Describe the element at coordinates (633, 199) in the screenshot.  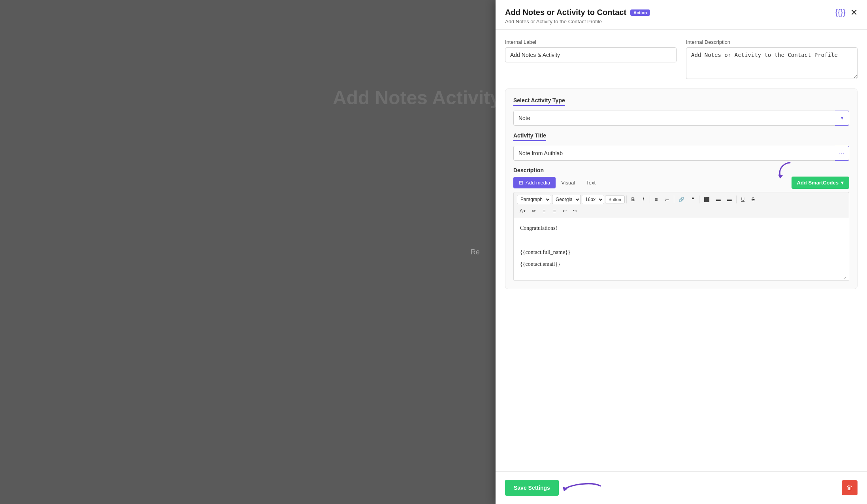
I see `bold-btn: B` at that location.